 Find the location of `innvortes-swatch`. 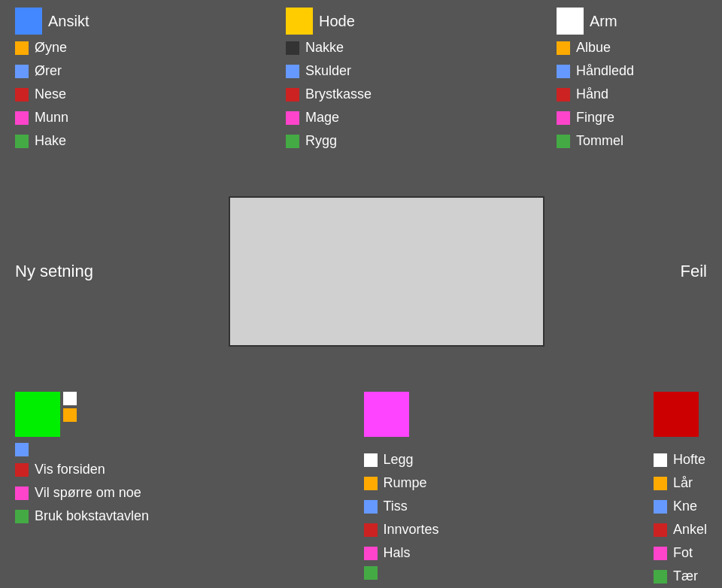

innvortes-swatch is located at coordinates (371, 530).